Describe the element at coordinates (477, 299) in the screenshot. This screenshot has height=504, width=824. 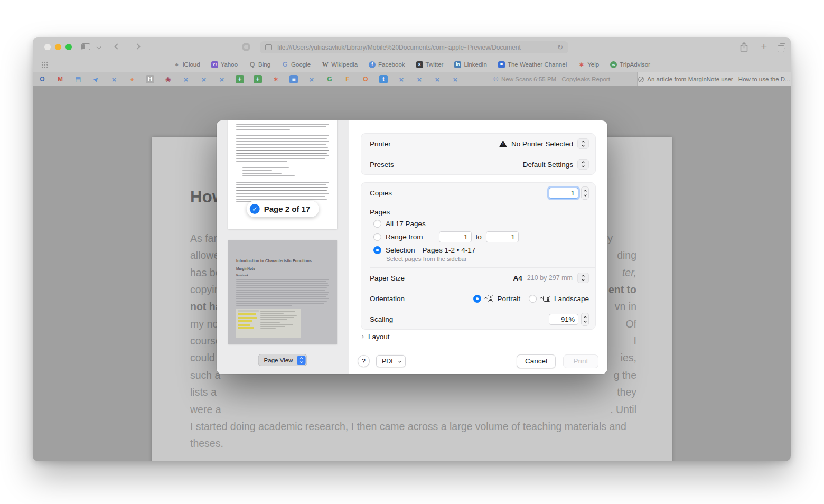
I see `radio-portrait` at that location.